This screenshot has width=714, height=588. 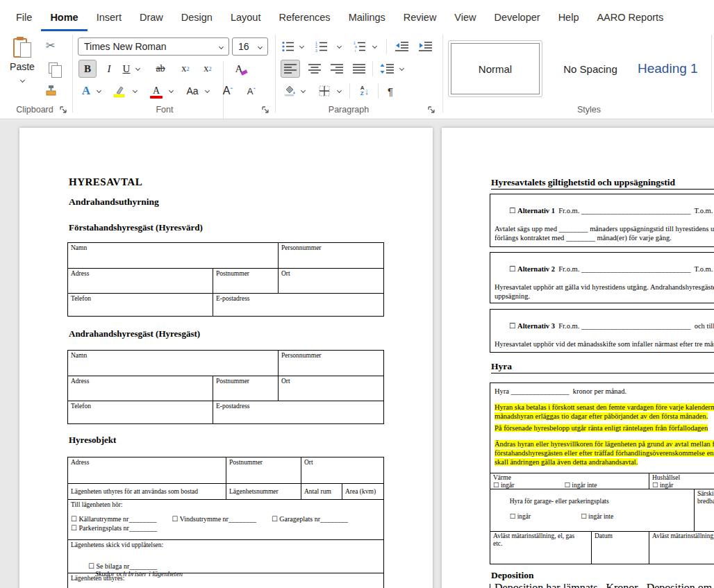 What do you see at coordinates (119, 91) in the screenshot?
I see `text-highlight-button` at bounding box center [119, 91].